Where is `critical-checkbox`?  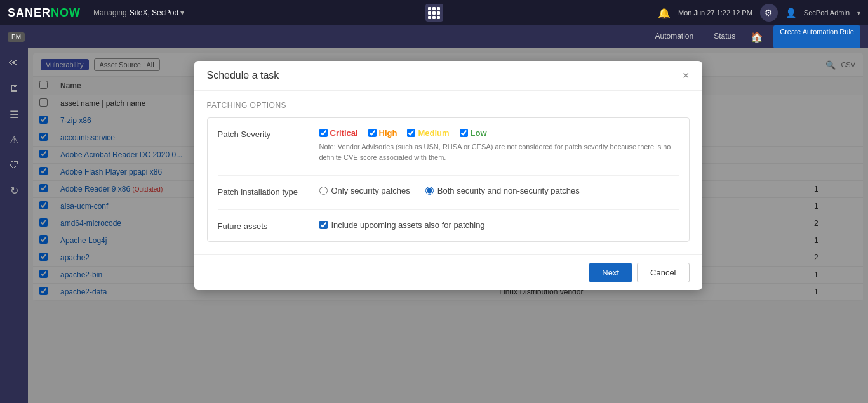 critical-checkbox is located at coordinates (324, 133).